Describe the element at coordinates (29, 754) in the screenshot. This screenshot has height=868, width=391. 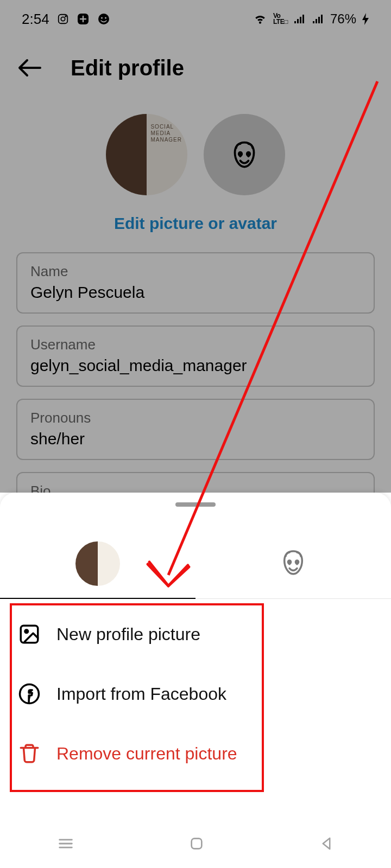
I see `trash-icon` at that location.